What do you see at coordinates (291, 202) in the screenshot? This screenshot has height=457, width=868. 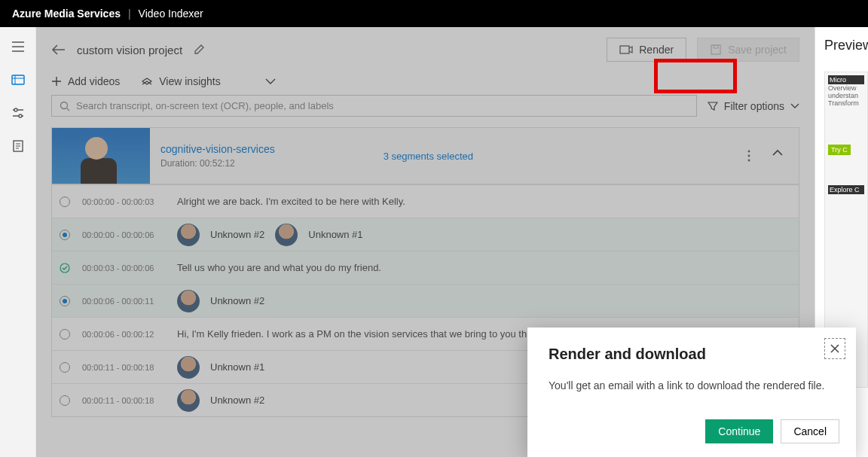 I see `transcript-text: Alright we are back. I'm excited to be h…` at bounding box center [291, 202].